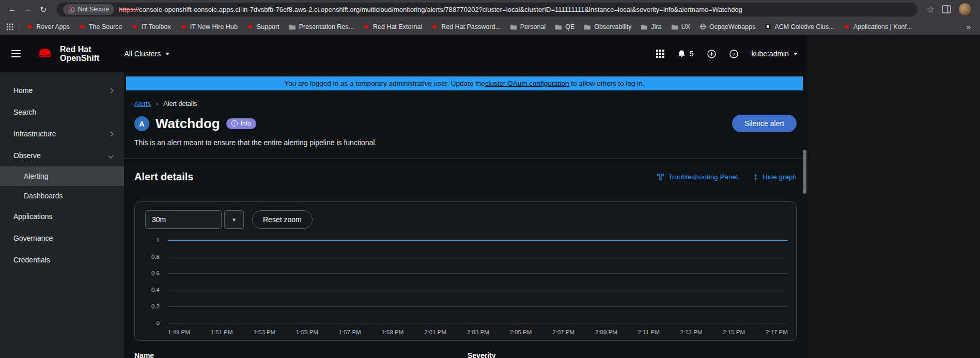 This screenshot has height=358, width=980. What do you see at coordinates (222, 332) in the screenshot?
I see `x-axis-label: 1:51 PM` at bounding box center [222, 332].